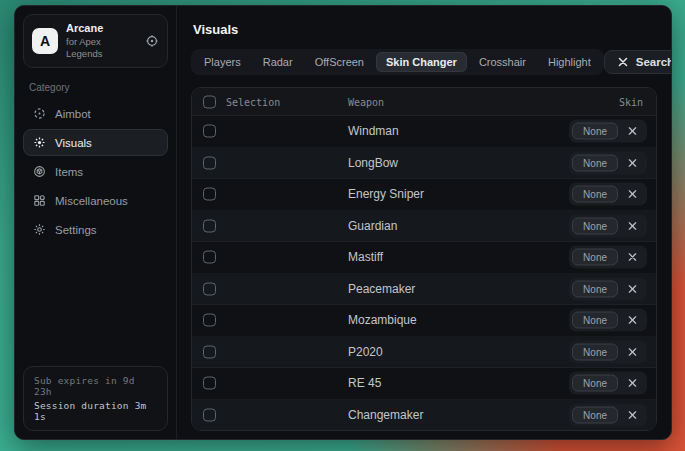 The image size is (685, 451). Describe the element at coordinates (102, 41) in the screenshot. I see `app-header-text: Arcane for Apex Legends` at that location.